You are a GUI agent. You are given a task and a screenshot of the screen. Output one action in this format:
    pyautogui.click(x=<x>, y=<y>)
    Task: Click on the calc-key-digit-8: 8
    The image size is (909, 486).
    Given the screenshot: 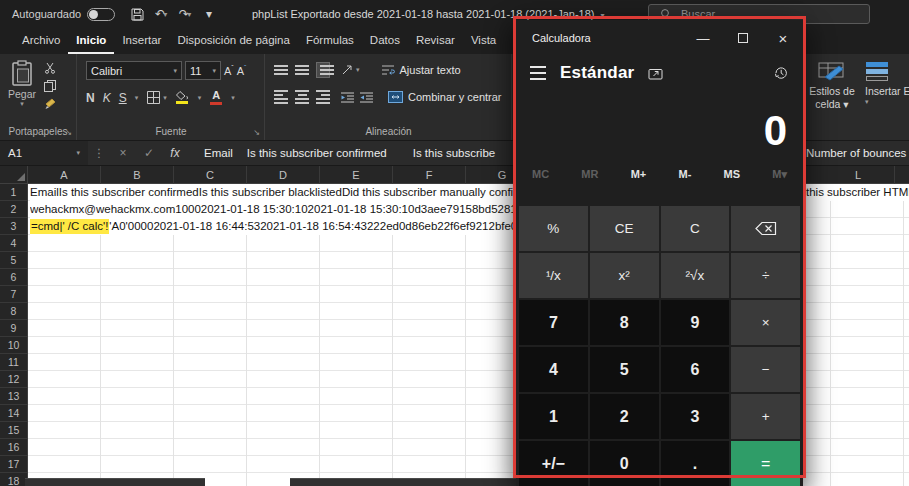 What is the action you would take?
    pyautogui.click(x=624, y=322)
    